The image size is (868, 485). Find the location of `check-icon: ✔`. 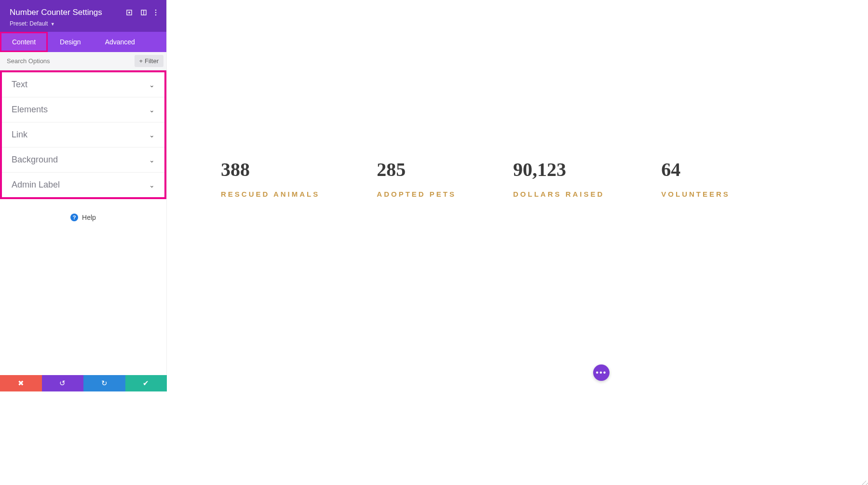

check-icon: ✔ is located at coordinates (146, 383).